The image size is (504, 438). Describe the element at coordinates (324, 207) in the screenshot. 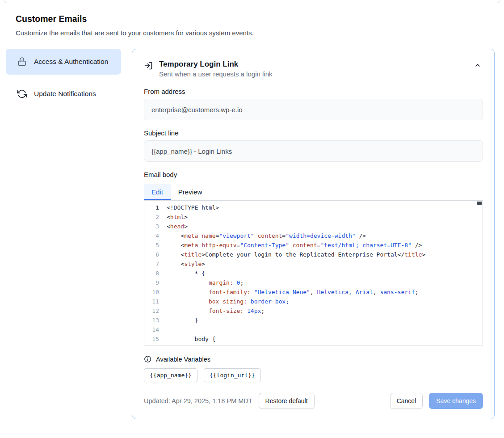

I see `code-line: <!DOCTYPE html>` at that location.